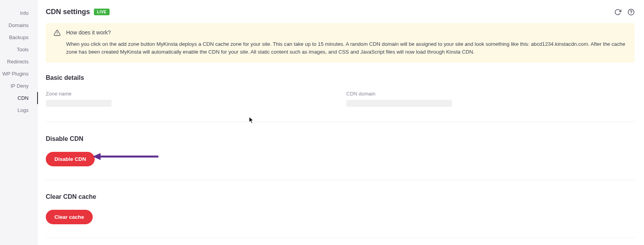  What do you see at coordinates (347, 32) in the screenshot?
I see `info-notice-title: How does it work?` at bounding box center [347, 32].